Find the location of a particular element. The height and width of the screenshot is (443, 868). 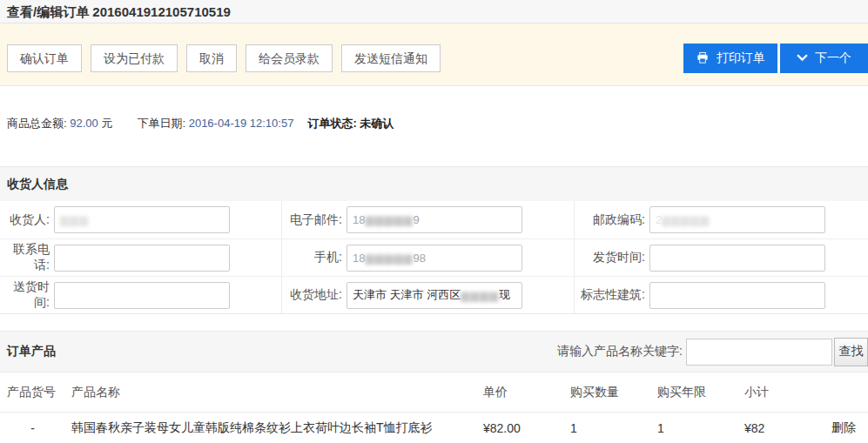

order-total: 商品总金额: 92.00 元 is located at coordinates (59, 124).